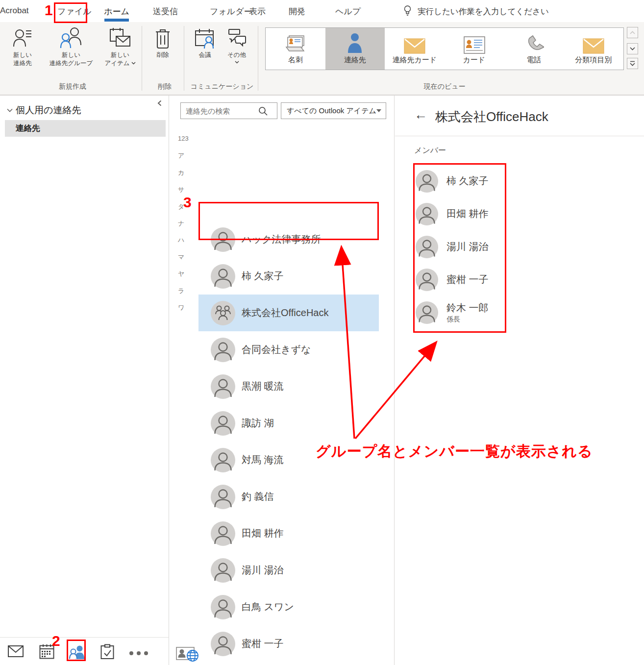 This screenshot has width=644, height=665. What do you see at coordinates (185, 295) in the screenshot?
I see `alphabet-index-item: ラ` at bounding box center [185, 295].